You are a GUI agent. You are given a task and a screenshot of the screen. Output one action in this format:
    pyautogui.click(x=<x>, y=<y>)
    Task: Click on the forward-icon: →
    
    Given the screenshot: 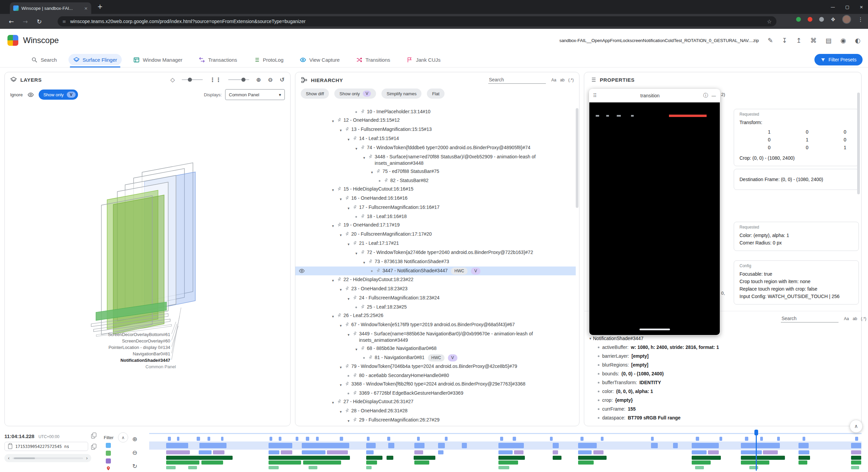 What is the action you would take?
    pyautogui.click(x=25, y=22)
    